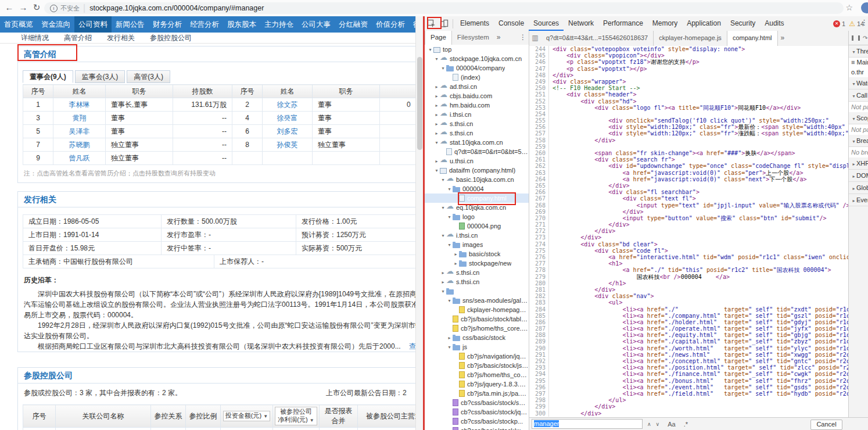  I want to click on line-number: 269, so click(539, 212).